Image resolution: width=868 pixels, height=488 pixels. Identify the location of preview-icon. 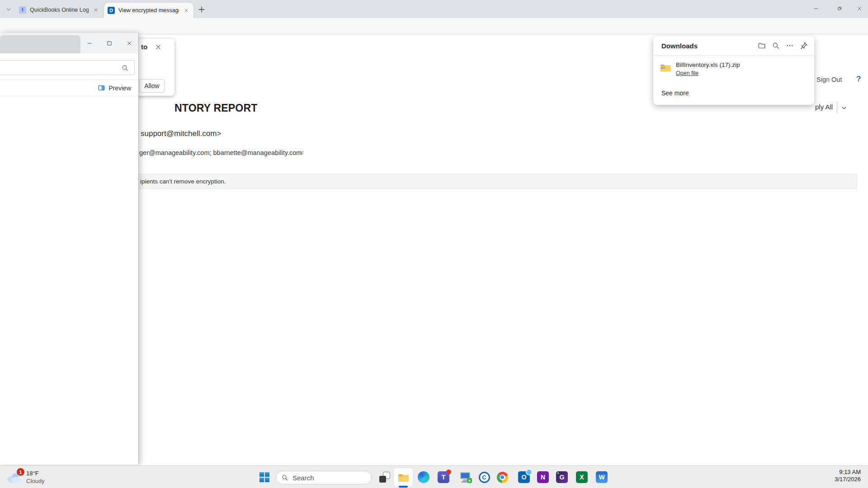
(101, 88).